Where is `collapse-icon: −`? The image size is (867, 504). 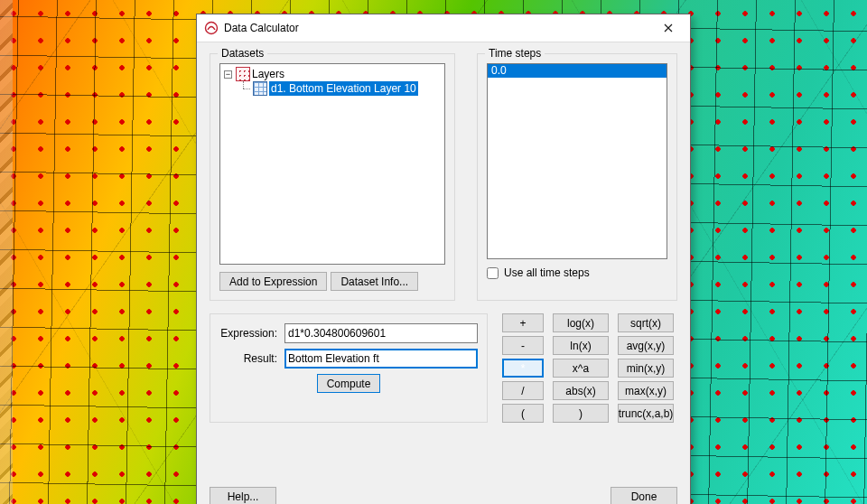
collapse-icon: − is located at coordinates (228, 74).